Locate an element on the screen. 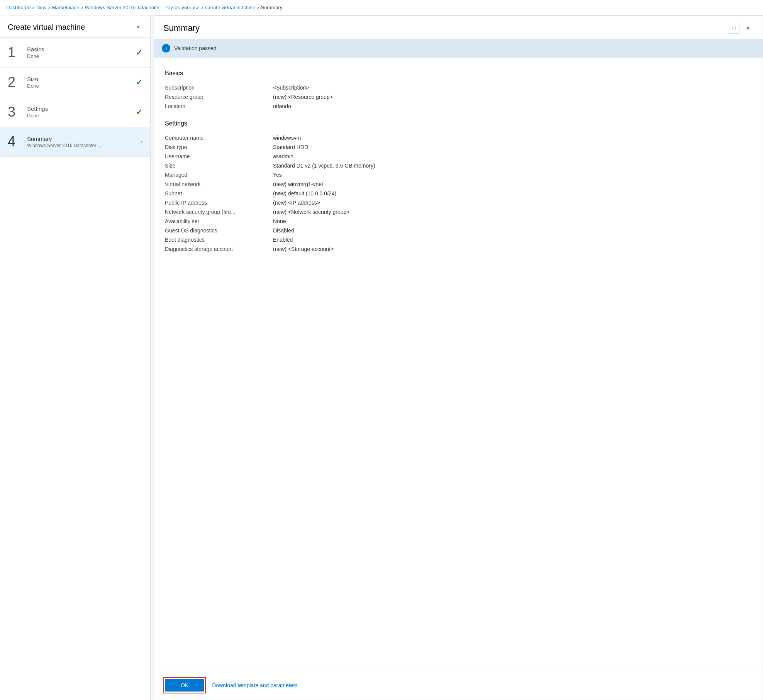  step-4-info: Summary Windows Server 2016 Datacenter .… is located at coordinates (82, 142).